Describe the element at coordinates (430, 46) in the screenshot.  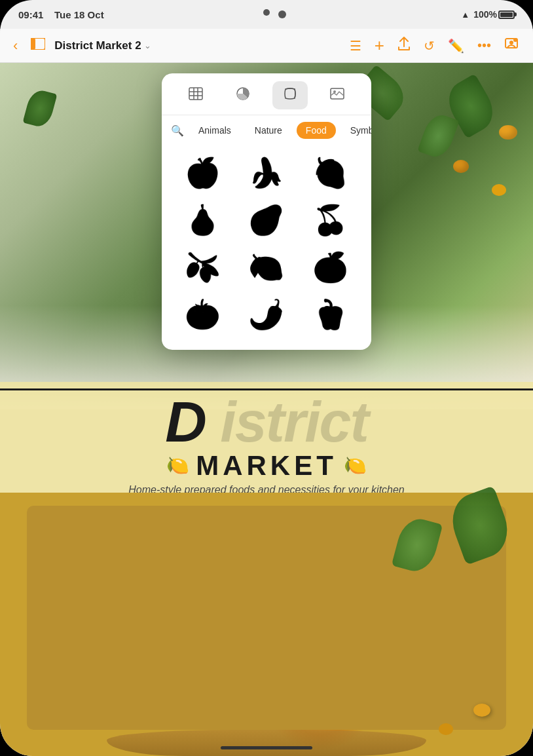
I see `undo-button: ↺` at that location.